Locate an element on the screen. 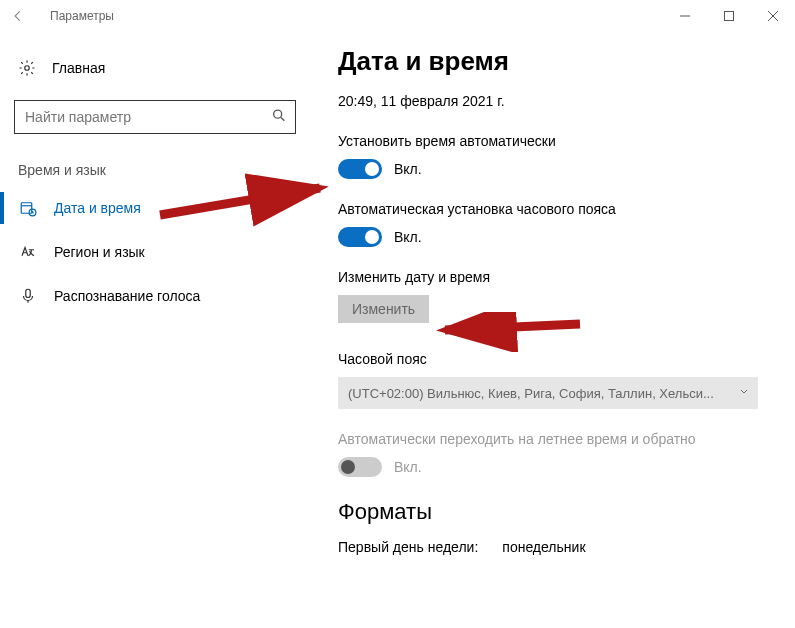 The width and height of the screenshot is (795, 628). close-button is located at coordinates (773, 16).